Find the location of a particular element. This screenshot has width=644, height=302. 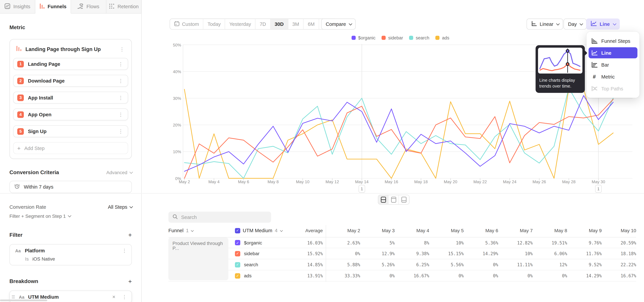

tab-flows: Flows is located at coordinates (88, 7).